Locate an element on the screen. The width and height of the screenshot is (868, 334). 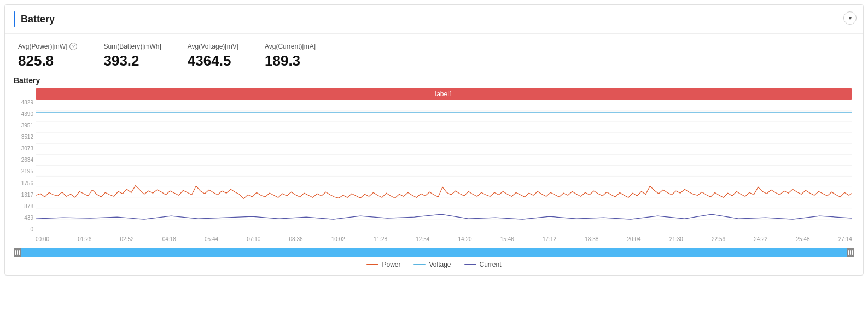
chart-section-title: Battery is located at coordinates (434, 80).